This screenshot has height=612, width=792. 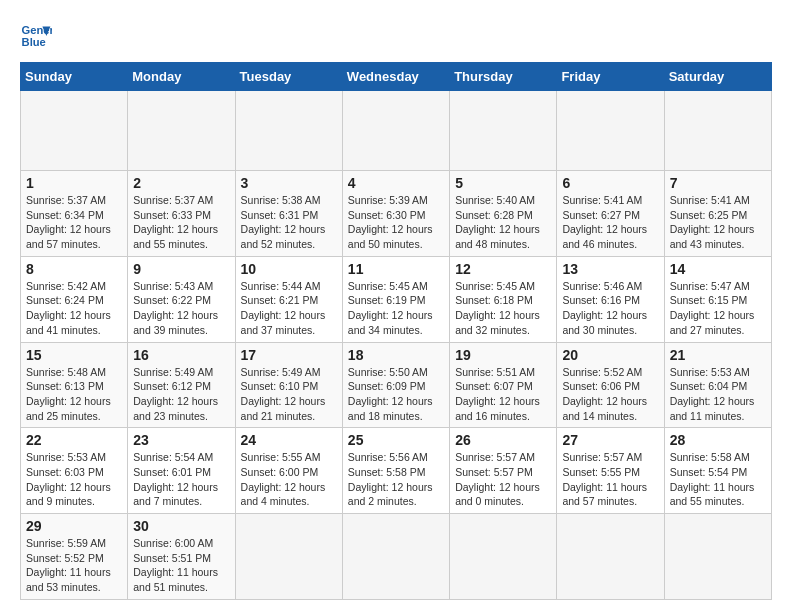 What do you see at coordinates (182, 214) in the screenshot?
I see `day-cell: 2Sunrise: 5:37 AMSunset: 6:33 PMDaylight…` at bounding box center [182, 214].